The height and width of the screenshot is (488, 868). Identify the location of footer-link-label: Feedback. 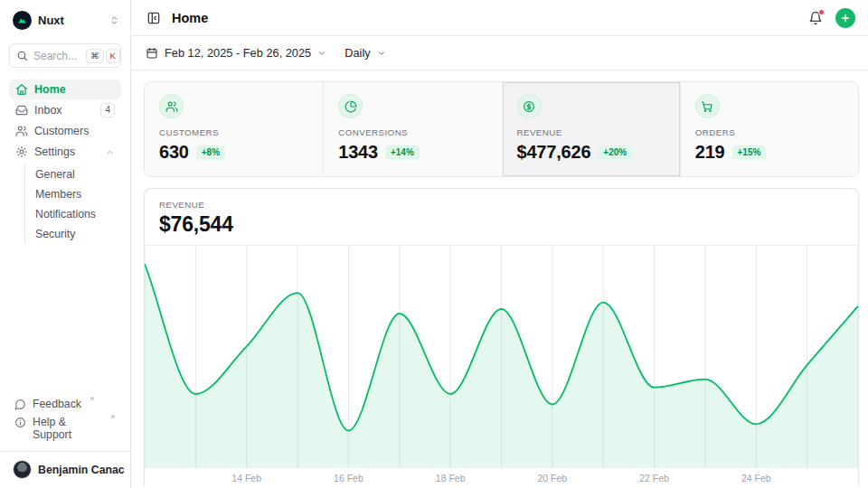
(57, 404).